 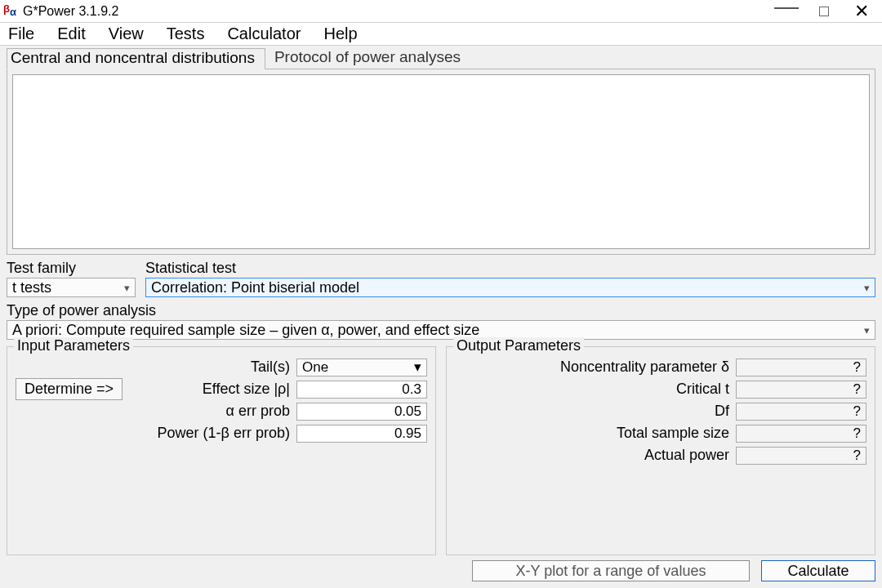 What do you see at coordinates (246, 330) in the screenshot?
I see `analysis-type-value: A priori: Compute required sample size –…` at bounding box center [246, 330].